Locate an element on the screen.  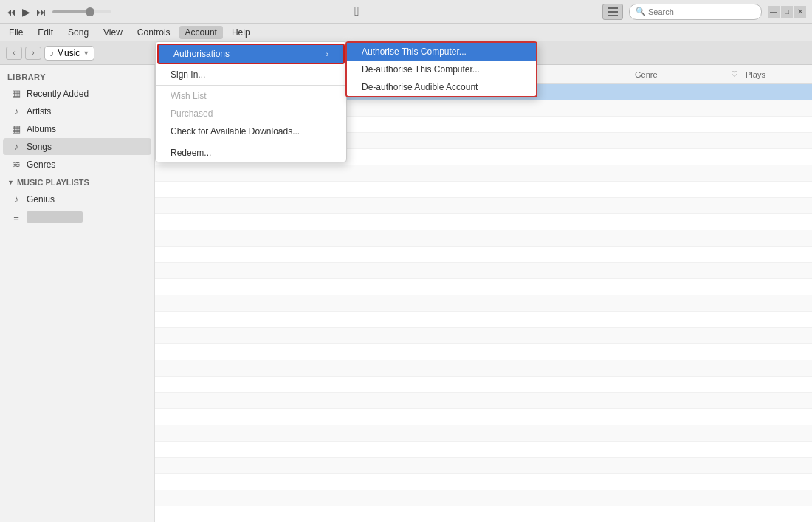
search-box: 🔍 is located at coordinates (695, 12).